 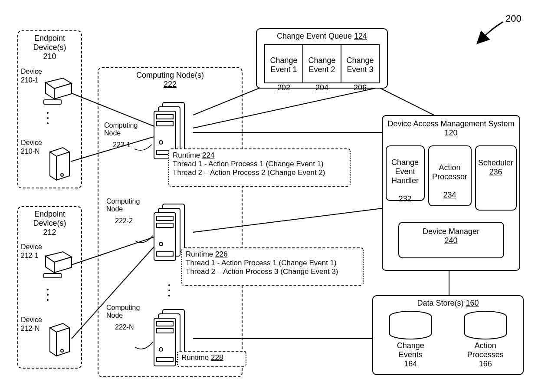 I want to click on runtime-224-title: Runtime, so click(x=187, y=155).